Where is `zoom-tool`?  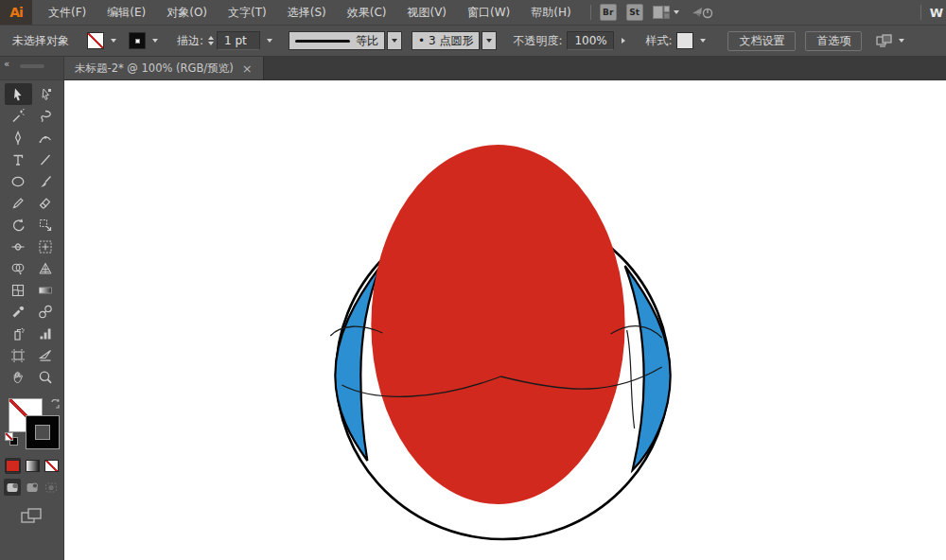 zoom-tool is located at coordinates (45, 376).